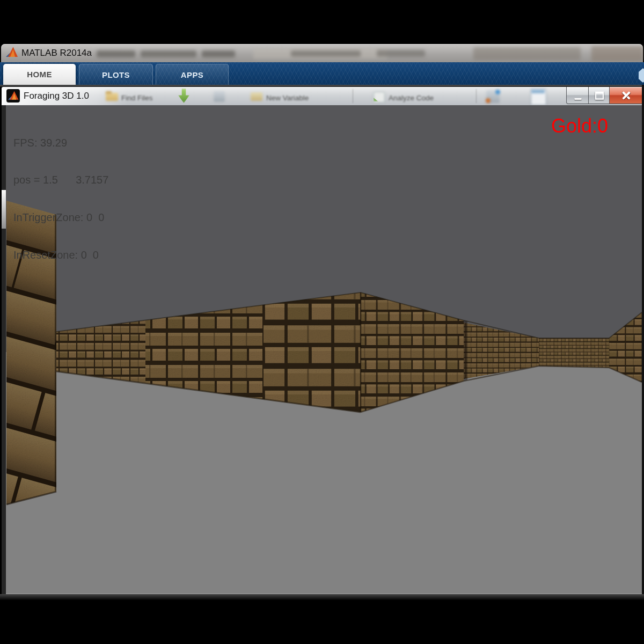  I want to click on hud-fps: FPS: 39.29, so click(61, 143).